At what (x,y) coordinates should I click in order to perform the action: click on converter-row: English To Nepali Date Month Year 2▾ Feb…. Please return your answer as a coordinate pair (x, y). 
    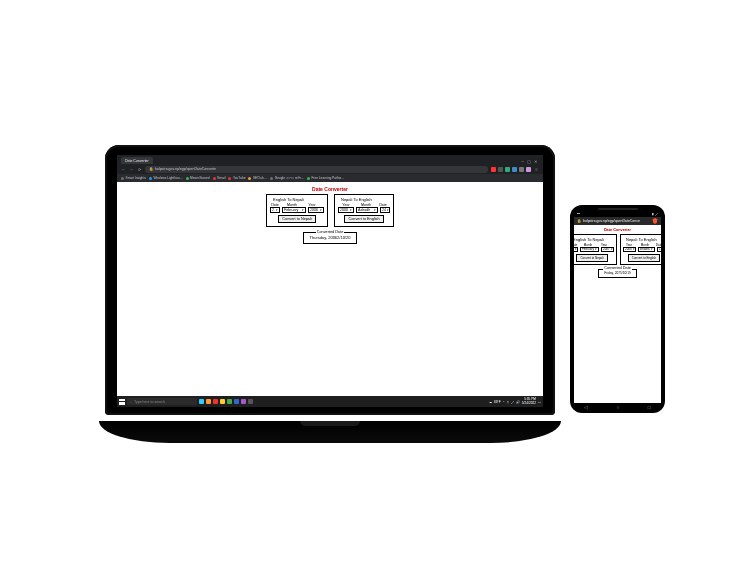
    Looking at the image, I should click on (618, 250).